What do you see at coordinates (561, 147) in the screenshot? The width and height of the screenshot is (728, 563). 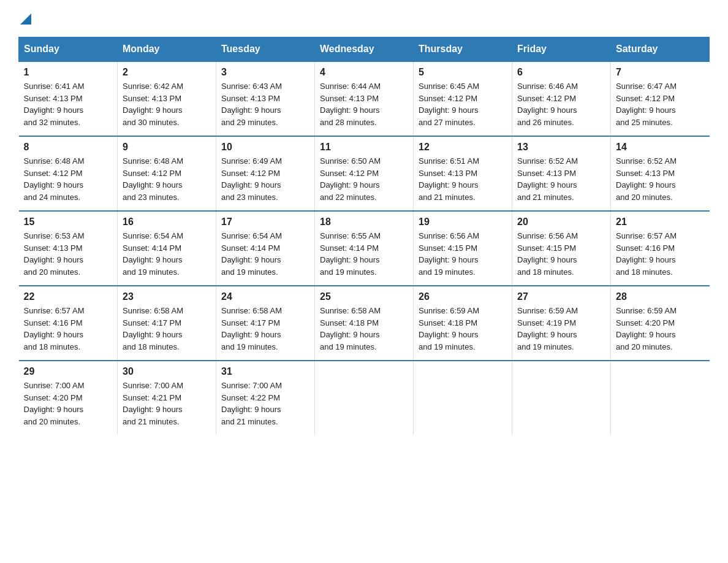 I see `day-number: 13` at bounding box center [561, 147].